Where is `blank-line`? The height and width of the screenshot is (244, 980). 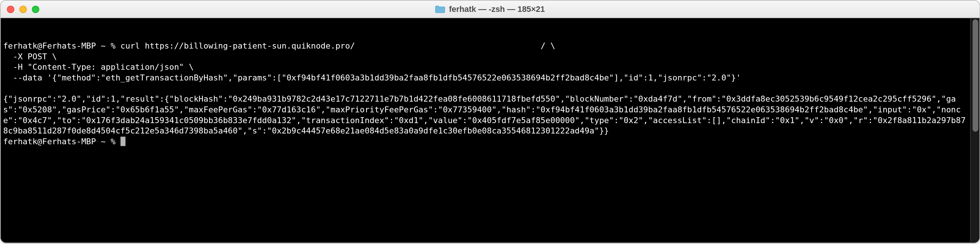 blank-line is located at coordinates (485, 89).